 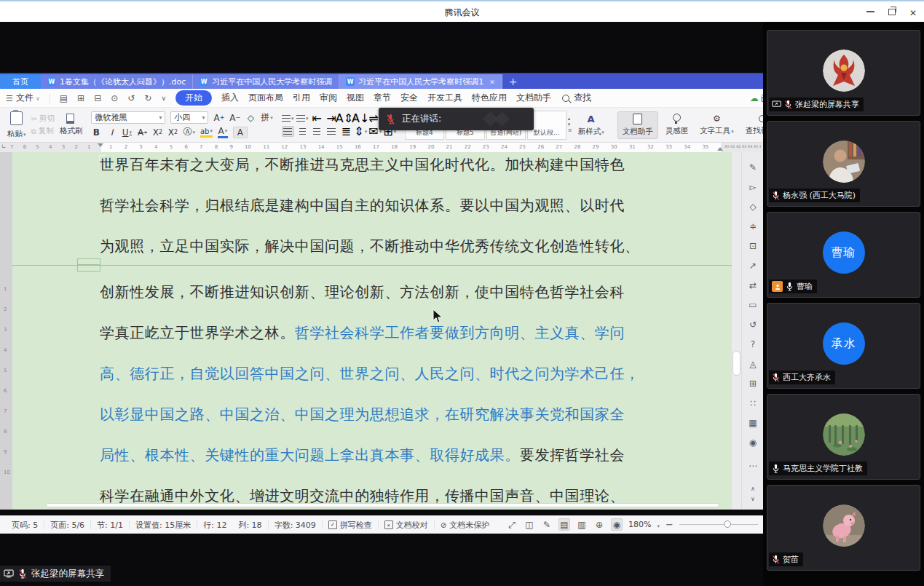 What do you see at coordinates (547, 524) in the screenshot?
I see `pen-mode-icon: ✎` at bounding box center [547, 524].